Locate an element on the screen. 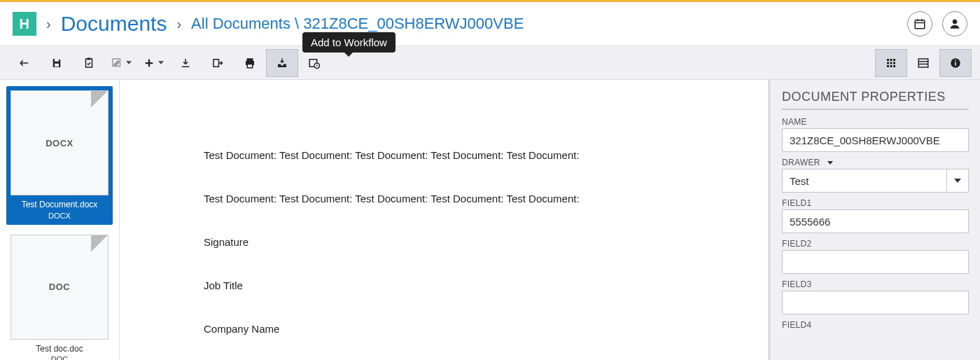 The image size is (980, 360). field-label-field1: FIELD1 is located at coordinates (875, 203).